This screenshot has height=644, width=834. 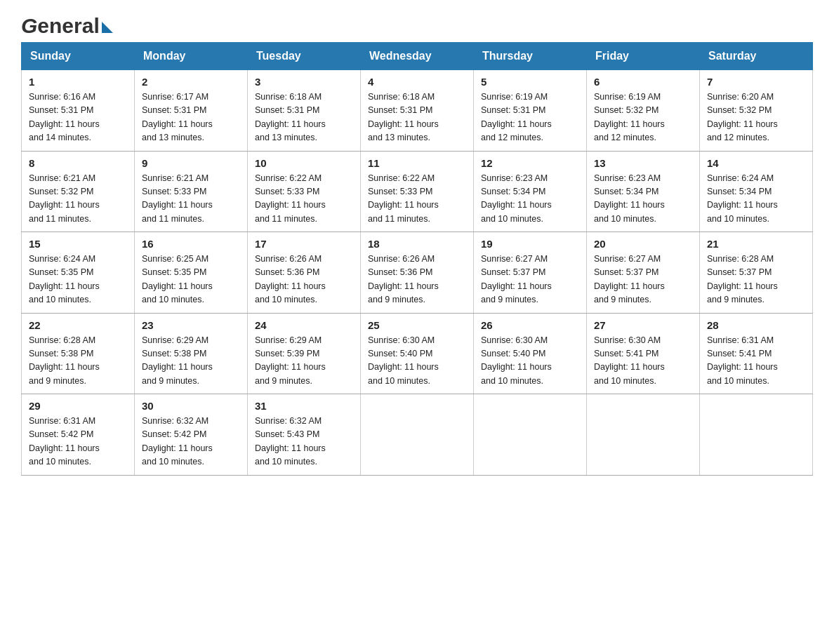 What do you see at coordinates (643, 361) in the screenshot?
I see `day-info: Sunrise: 6:30 AMSunset: 5:41 PMDaylight:…` at bounding box center [643, 361].